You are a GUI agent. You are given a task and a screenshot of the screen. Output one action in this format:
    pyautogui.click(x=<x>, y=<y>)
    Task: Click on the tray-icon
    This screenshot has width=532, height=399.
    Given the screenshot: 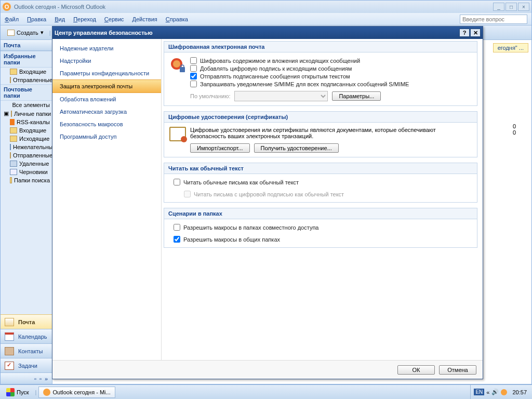 What is the action you would take?
    pyautogui.click(x=504, y=392)
    